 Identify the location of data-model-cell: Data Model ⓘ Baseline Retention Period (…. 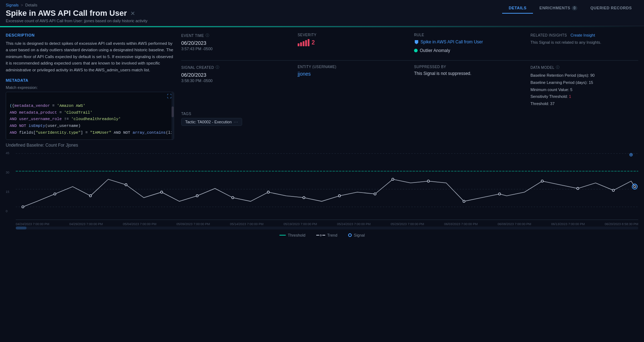
(585, 86).